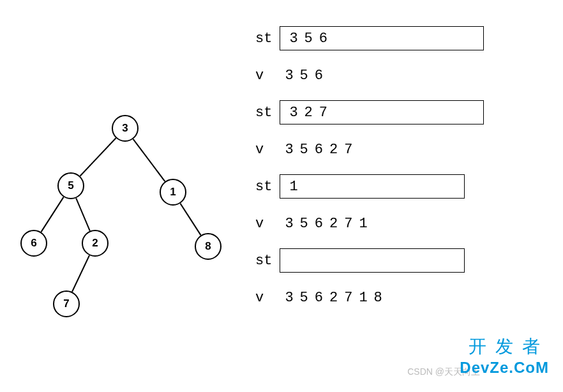 The height and width of the screenshot is (392, 563). What do you see at coordinates (402, 186) in the screenshot?
I see `stack-row-2: st1` at bounding box center [402, 186].